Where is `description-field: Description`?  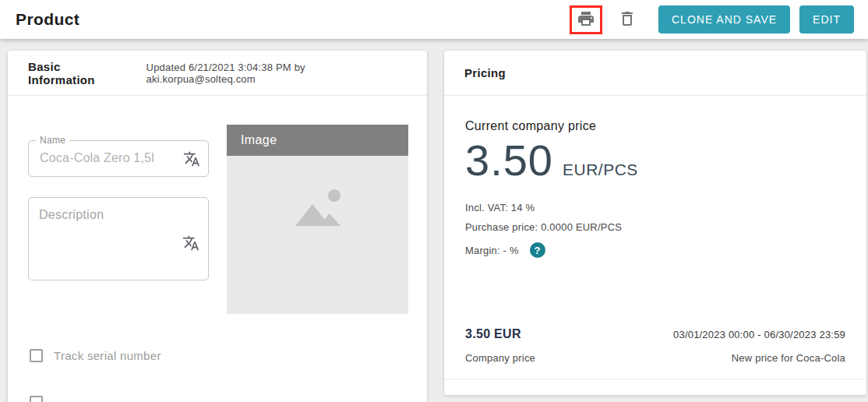 description-field: Description is located at coordinates (118, 238).